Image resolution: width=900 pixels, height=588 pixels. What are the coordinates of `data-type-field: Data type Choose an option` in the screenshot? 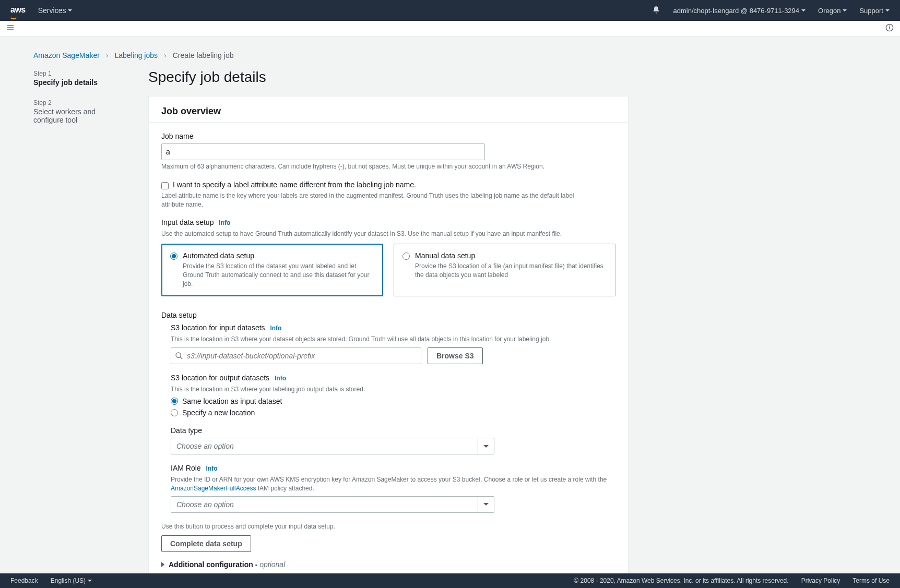 It's located at (393, 440).